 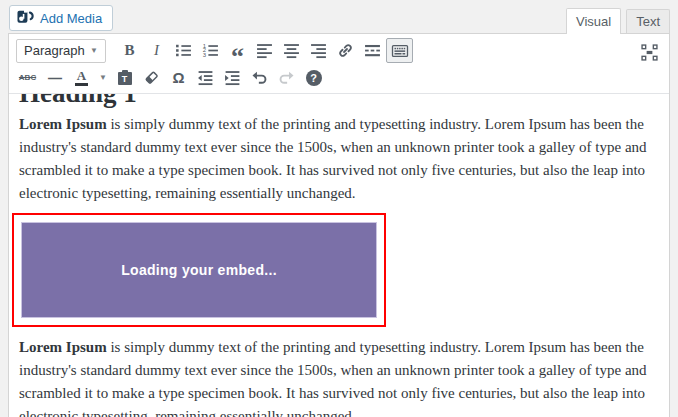 I want to click on strikethrough-button: ABC, so click(x=28, y=78).